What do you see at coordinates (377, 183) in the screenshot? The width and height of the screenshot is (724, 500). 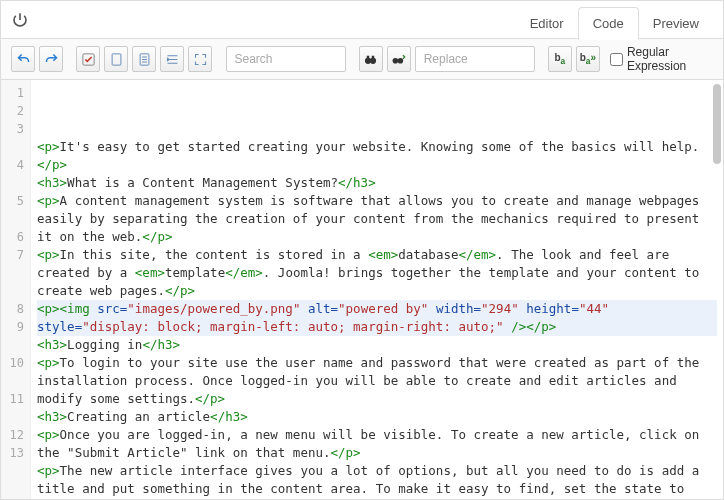 I see `code-line: <h3>What is a Content Management System?…` at bounding box center [377, 183].